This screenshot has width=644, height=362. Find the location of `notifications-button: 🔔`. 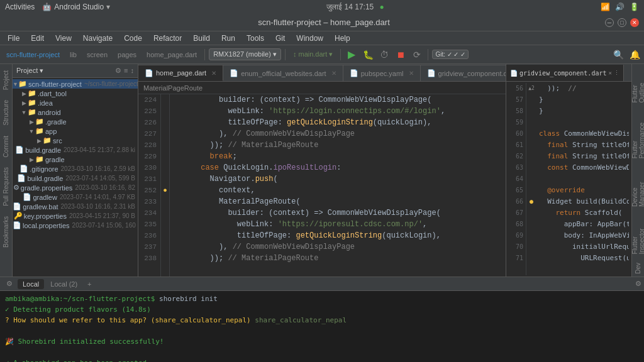

notifications-button: 🔔 is located at coordinates (635, 55).